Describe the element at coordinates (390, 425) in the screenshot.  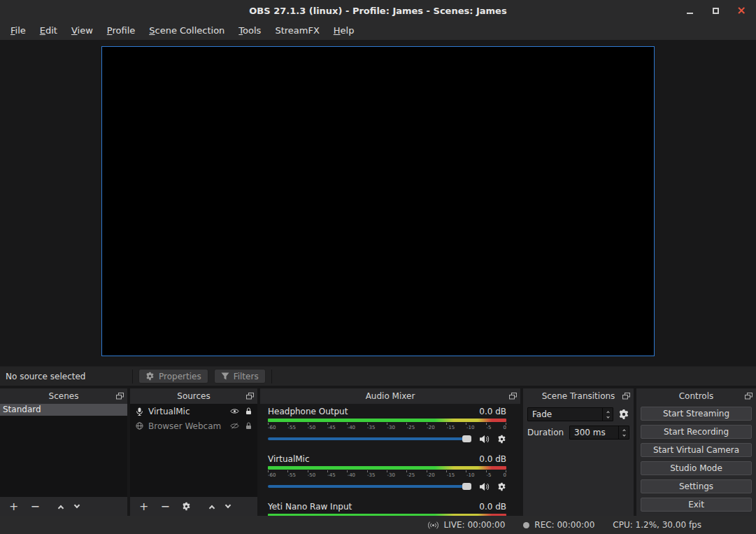
I see `mixer-channel: Headphone Output 0.0 dB -60-55-50-45-40-…` at that location.